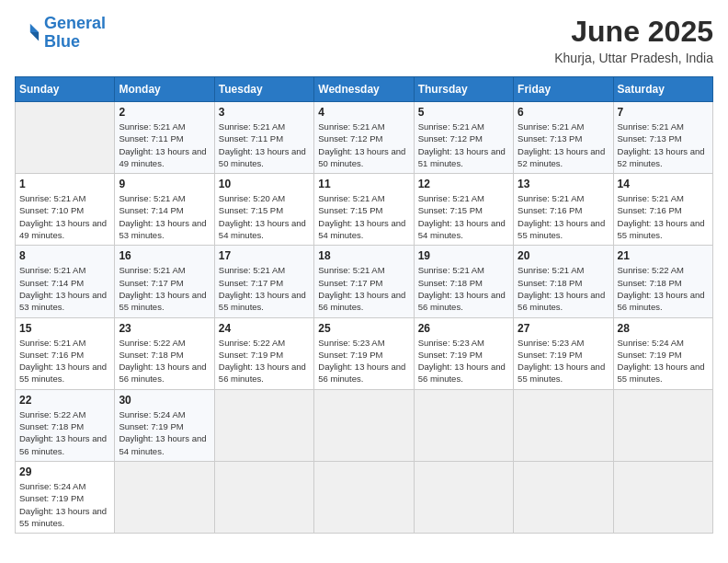 This screenshot has height=563, width=728. I want to click on calendar-cell: 20Sunrise: 5:21 AMSunset: 7:18 PMDayligh…, so click(563, 282).